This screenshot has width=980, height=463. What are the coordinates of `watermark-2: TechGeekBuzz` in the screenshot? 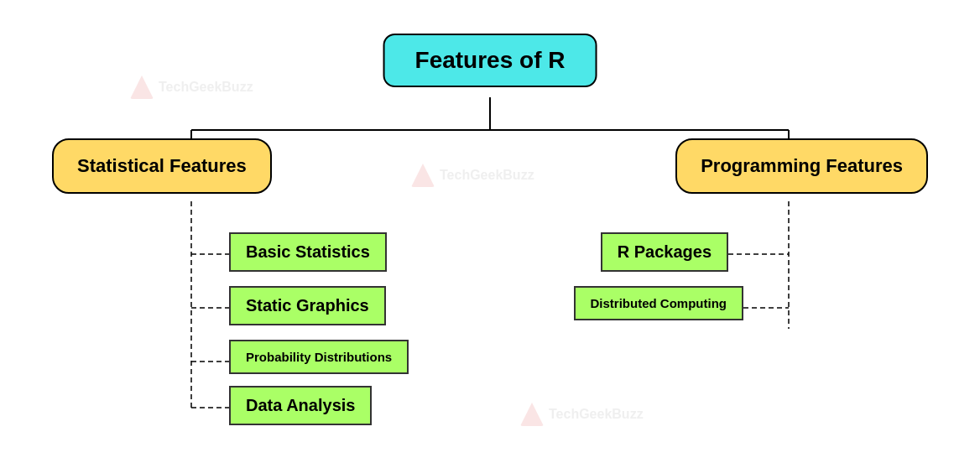 It's located at (473, 175).